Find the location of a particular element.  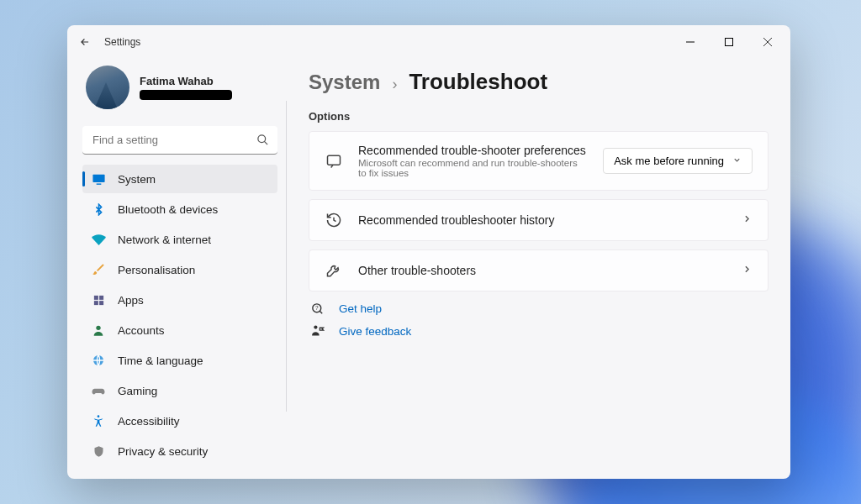

wifi-icon is located at coordinates (98, 239).